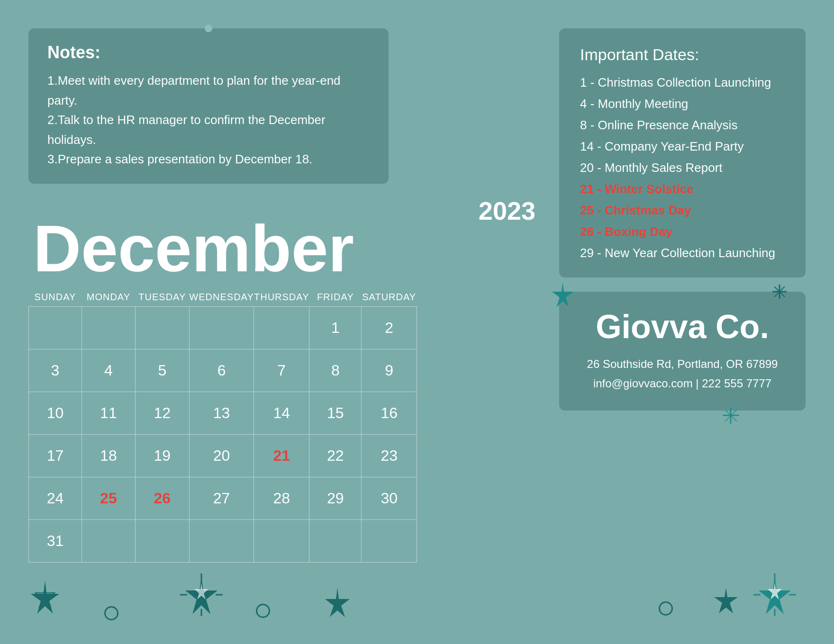 The height and width of the screenshot is (644, 834). What do you see at coordinates (335, 498) in the screenshot?
I see `calendar-day: 29` at bounding box center [335, 498].